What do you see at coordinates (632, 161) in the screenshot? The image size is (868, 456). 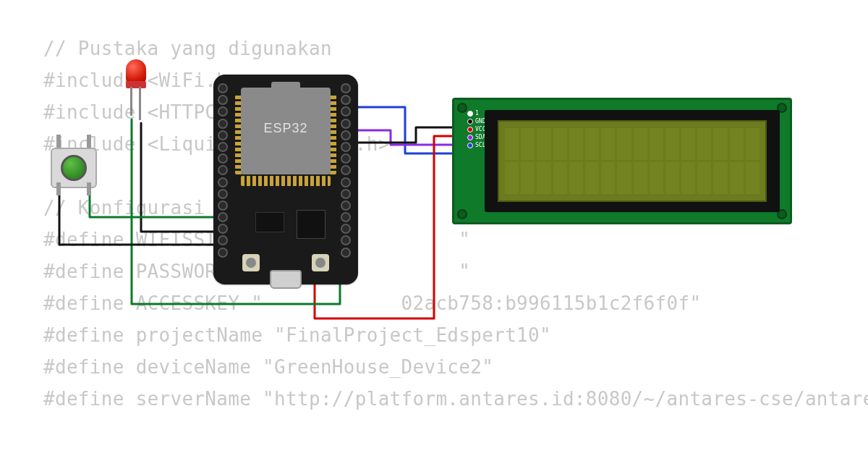 I see `lcd-bezel` at bounding box center [632, 161].